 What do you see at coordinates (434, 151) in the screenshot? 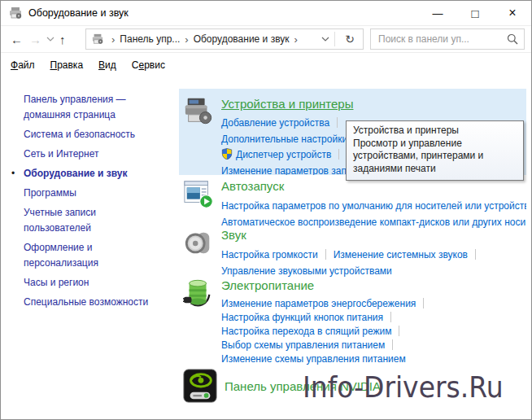
I see `tooltip: Устройства и принтеры Просмотр и управле…` at bounding box center [434, 151].